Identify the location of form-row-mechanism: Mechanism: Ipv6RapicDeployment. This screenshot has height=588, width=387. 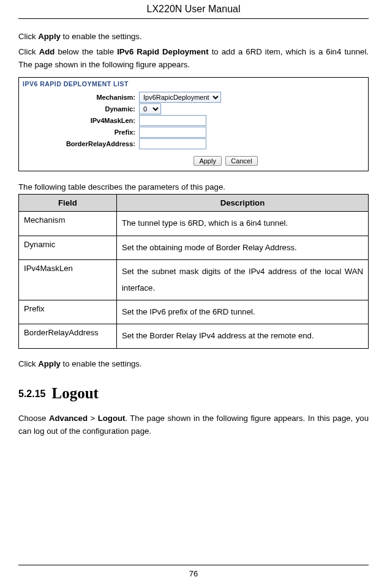
(194, 97).